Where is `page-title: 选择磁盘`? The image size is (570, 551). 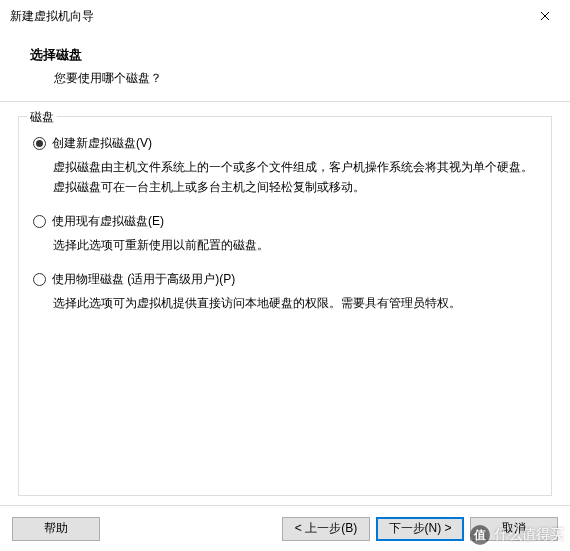 page-title: 选择磁盘 is located at coordinates (285, 55).